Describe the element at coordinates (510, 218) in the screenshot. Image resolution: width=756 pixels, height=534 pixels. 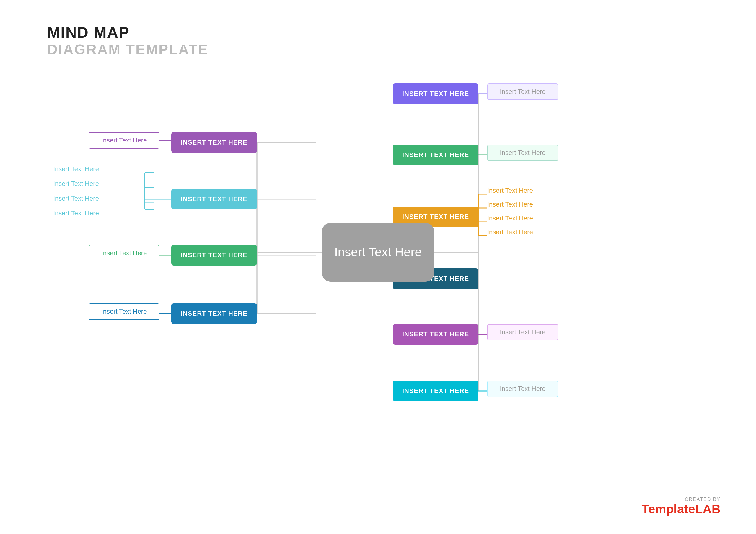
I see `rb3-child3: Insert Text Here` at that location.